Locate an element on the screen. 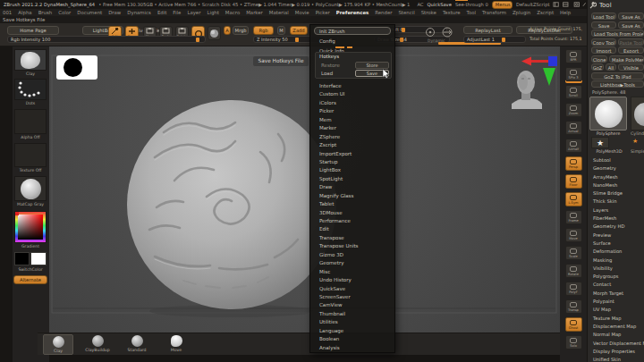  init-zbrush-button: Init ZBrush is located at coordinates (352, 30).